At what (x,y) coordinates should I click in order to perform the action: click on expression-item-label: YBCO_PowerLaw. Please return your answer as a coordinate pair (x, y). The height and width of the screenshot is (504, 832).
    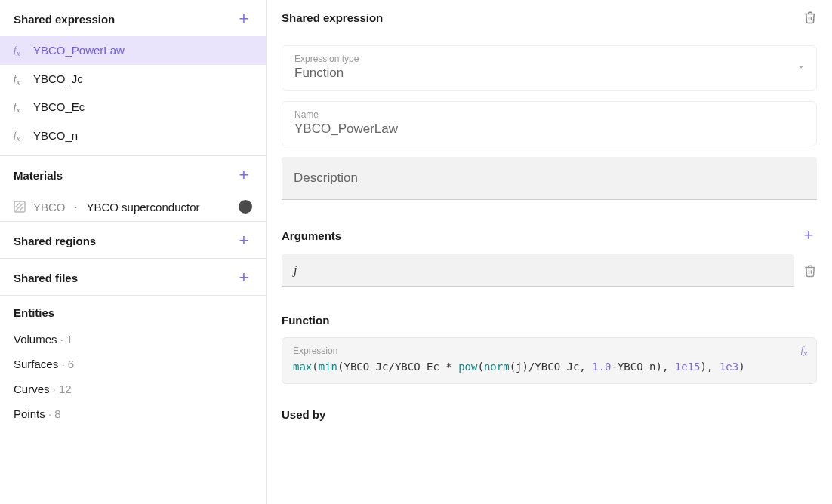
    Looking at the image, I should click on (79, 50).